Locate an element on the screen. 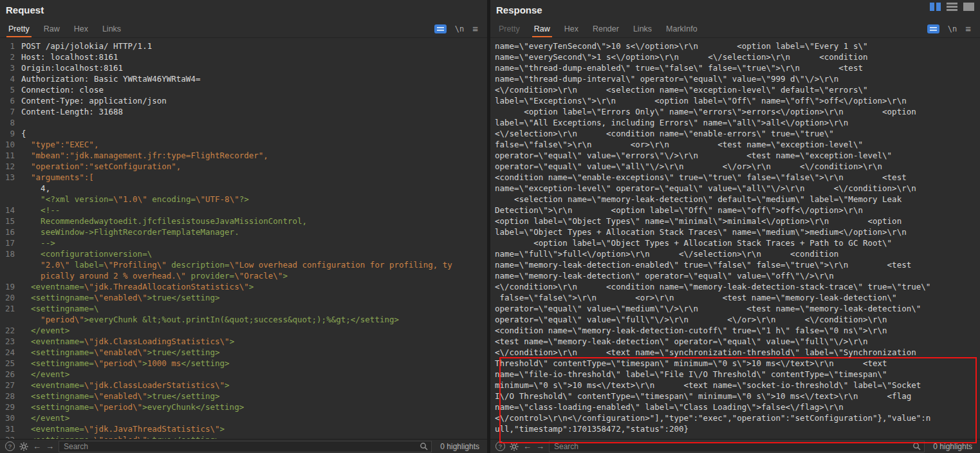  request-code-line: 14 <!-- is located at coordinates (243, 210).